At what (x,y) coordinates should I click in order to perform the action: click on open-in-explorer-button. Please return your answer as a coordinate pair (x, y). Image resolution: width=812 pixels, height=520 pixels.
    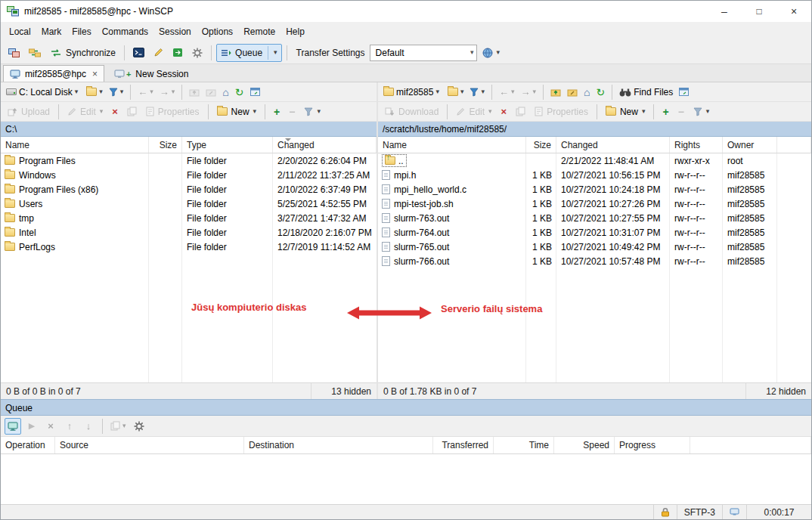
    Looking at the image, I should click on (256, 92).